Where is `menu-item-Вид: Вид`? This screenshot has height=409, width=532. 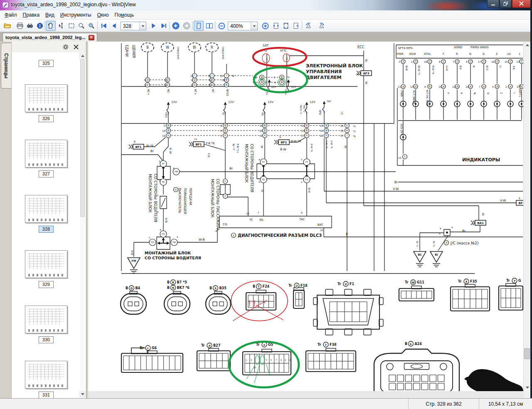
menu-item-Вид: Вид is located at coordinates (50, 15).